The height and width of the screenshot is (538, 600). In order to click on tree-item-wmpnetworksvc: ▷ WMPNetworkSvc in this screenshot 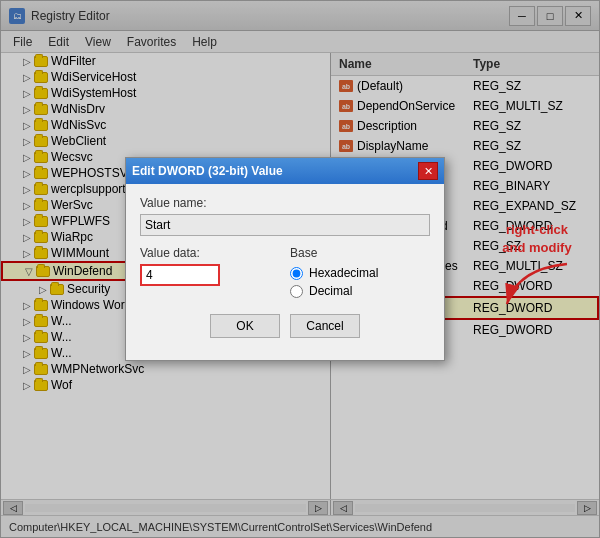, I will do `click(166, 369)`.